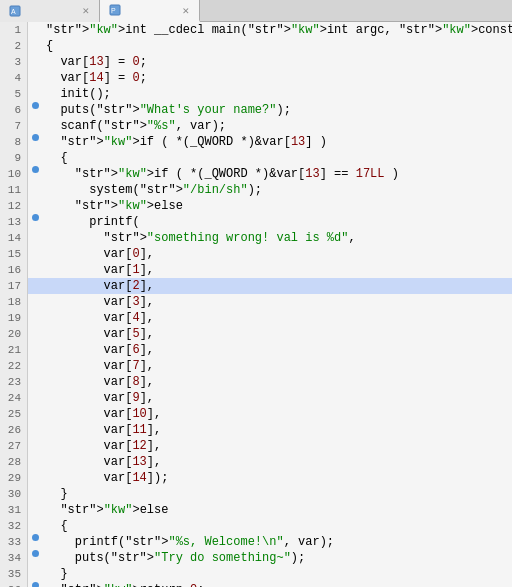 The width and height of the screenshot is (512, 587). I want to click on line-14: 14 "str">"something wrong! val is %d",, so click(256, 238).